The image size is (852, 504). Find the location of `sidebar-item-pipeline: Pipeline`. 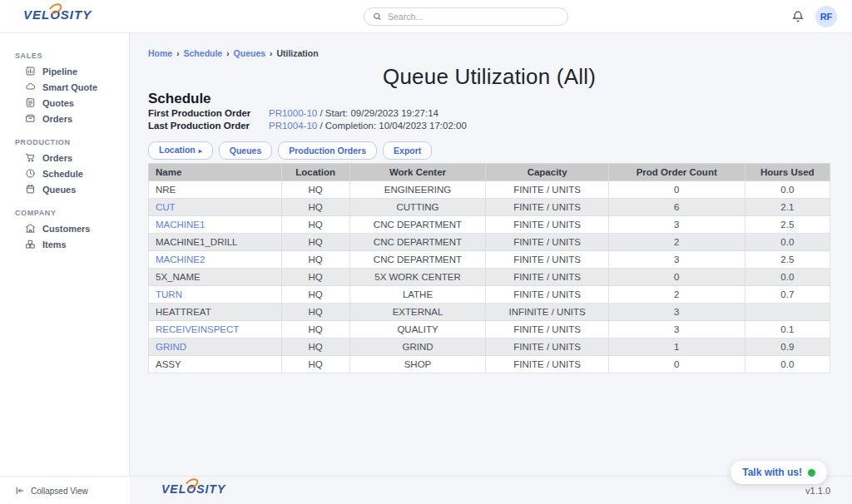

sidebar-item-pipeline: Pipeline is located at coordinates (65, 72).